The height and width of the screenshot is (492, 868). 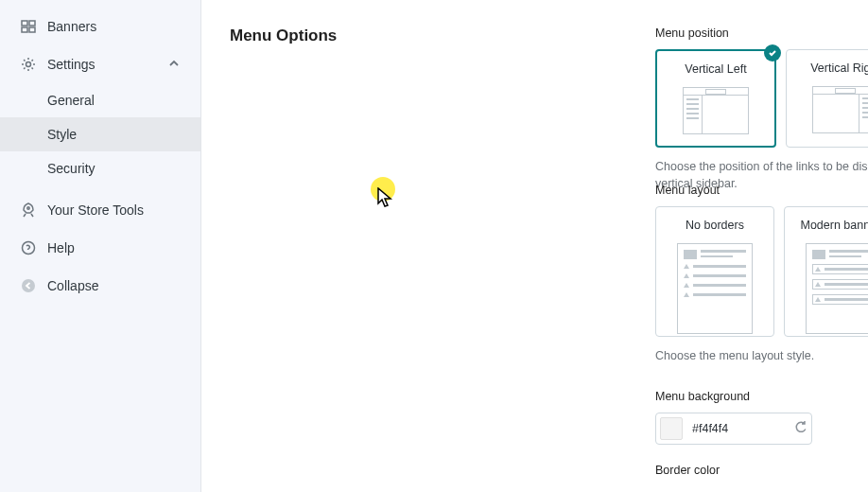 What do you see at coordinates (100, 286) in the screenshot?
I see `sidebar-item-collapse: Collapse` at bounding box center [100, 286].